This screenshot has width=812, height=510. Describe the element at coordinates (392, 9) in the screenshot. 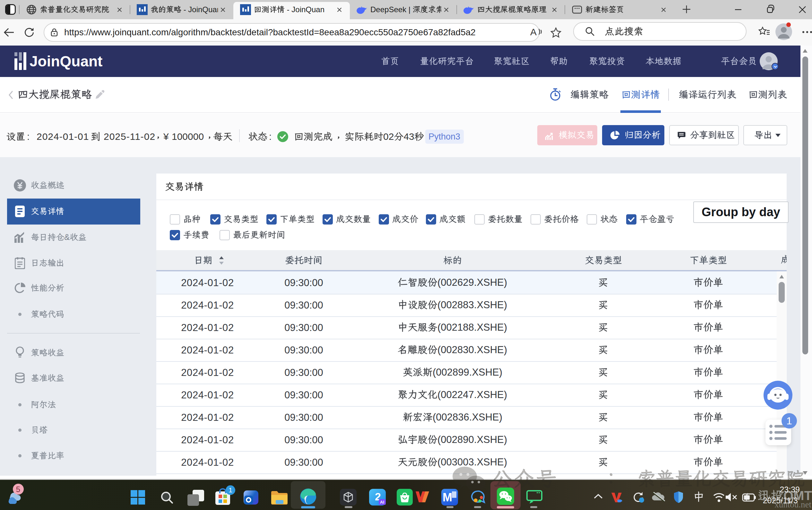

I see `svg-text: DeepSeek |` at that location.